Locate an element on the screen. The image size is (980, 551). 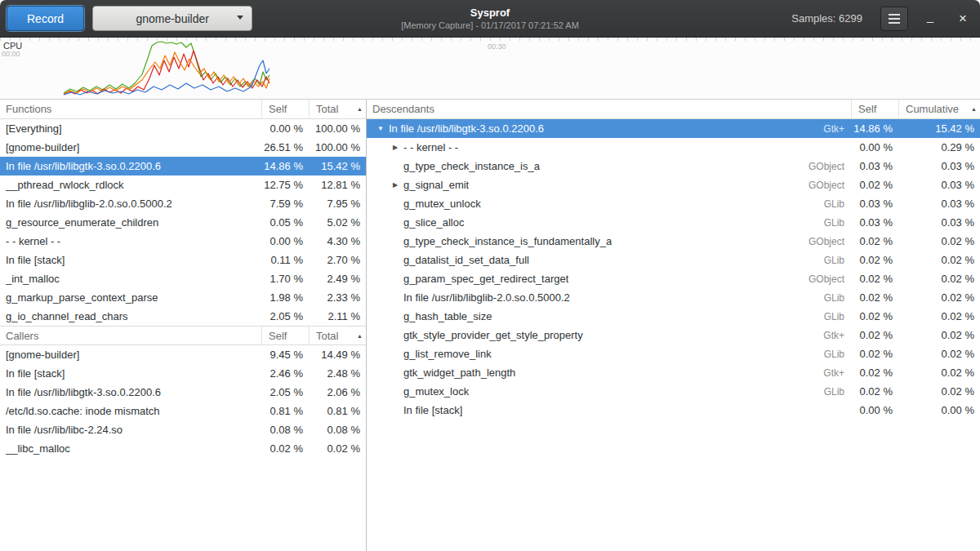
symbol-name: gtk_style_provider_get_style_property is located at coordinates (493, 335).